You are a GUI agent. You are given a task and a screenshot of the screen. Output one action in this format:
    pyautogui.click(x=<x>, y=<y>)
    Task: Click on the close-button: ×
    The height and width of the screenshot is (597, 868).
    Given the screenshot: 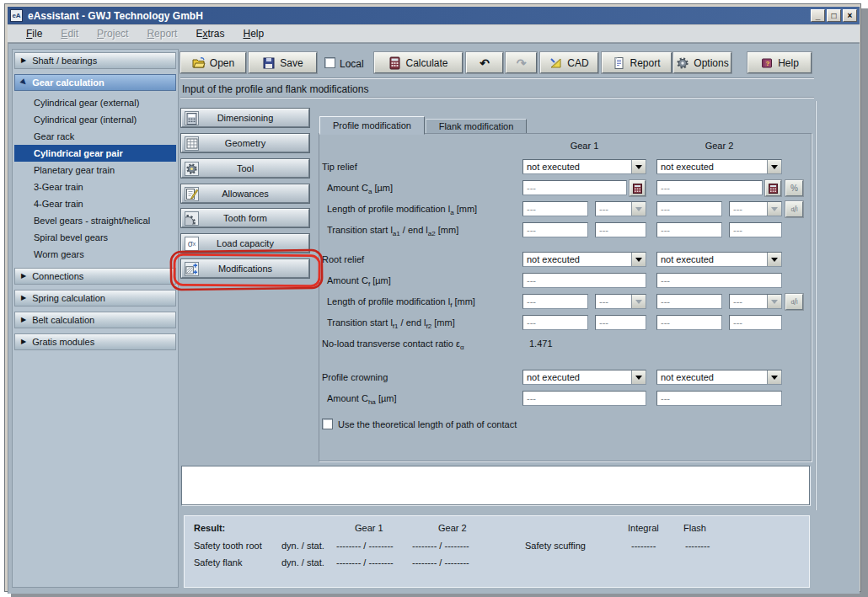 What is the action you would take?
    pyautogui.click(x=849, y=15)
    